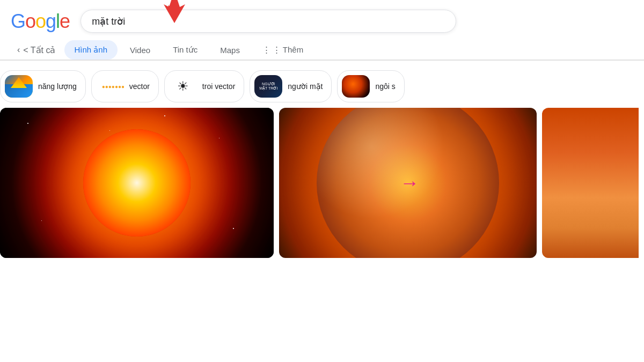 The height and width of the screenshot is (362, 644). What do you see at coordinates (268, 21) in the screenshot?
I see `search-bar-wrapper: ↑` at bounding box center [268, 21].